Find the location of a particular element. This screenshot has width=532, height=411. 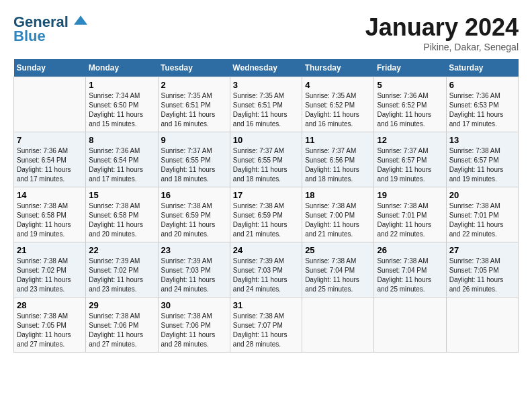

day-number: 13 is located at coordinates (482, 140).